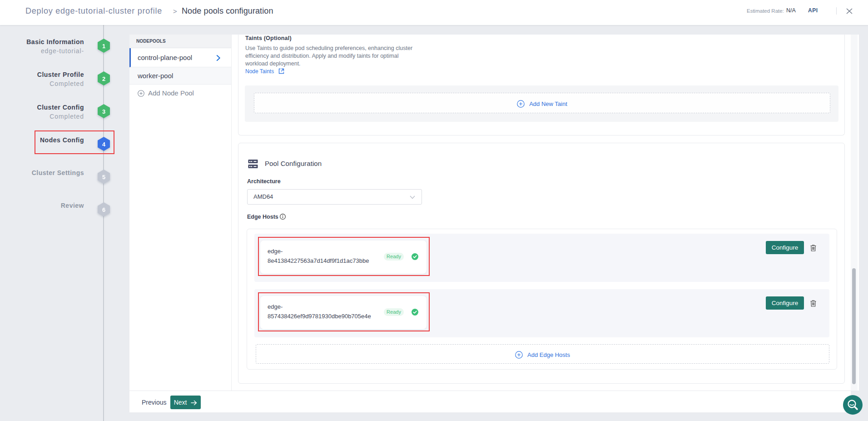  Describe the element at coordinates (104, 210) in the screenshot. I see `svg-text: 6` at that location.